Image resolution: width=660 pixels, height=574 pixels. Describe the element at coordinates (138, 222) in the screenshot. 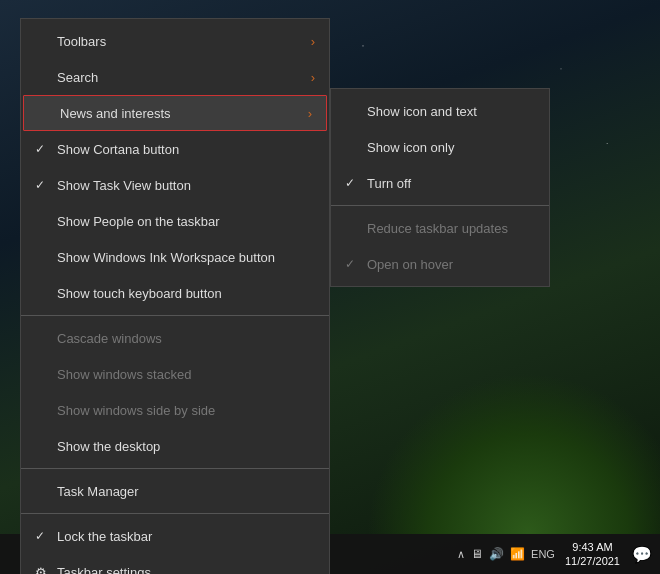

I see `menu-item-people-label: Show People on the taskbar` at that location.